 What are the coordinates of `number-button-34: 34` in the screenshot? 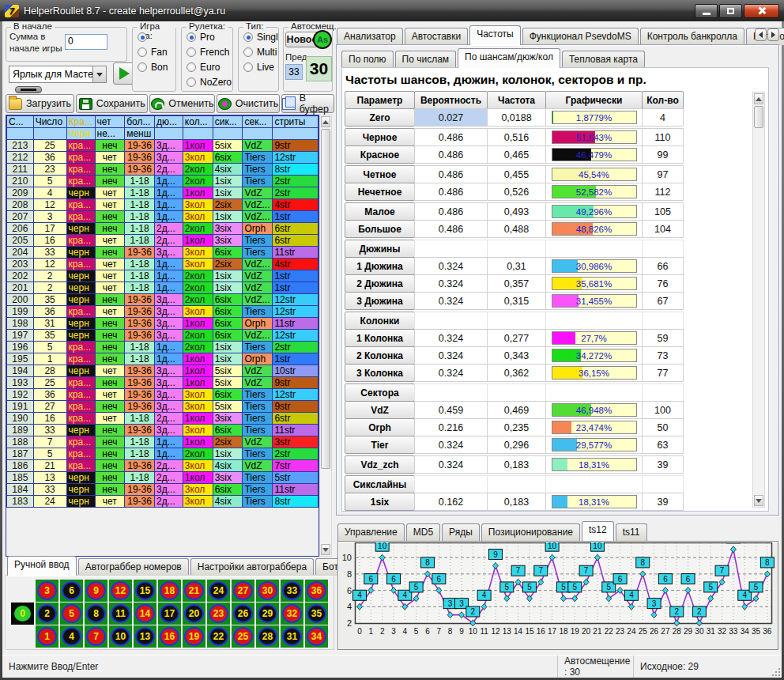 It's located at (316, 637).